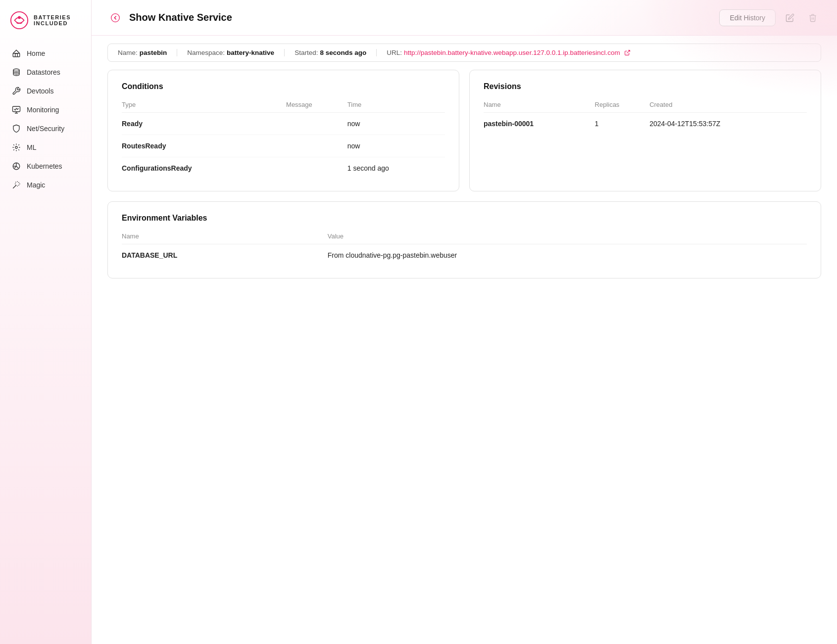 Image resolution: width=837 pixels, height=644 pixels. What do you see at coordinates (45, 166) in the screenshot?
I see `sidebar-label-kubernetes: Kubernetes` at bounding box center [45, 166].